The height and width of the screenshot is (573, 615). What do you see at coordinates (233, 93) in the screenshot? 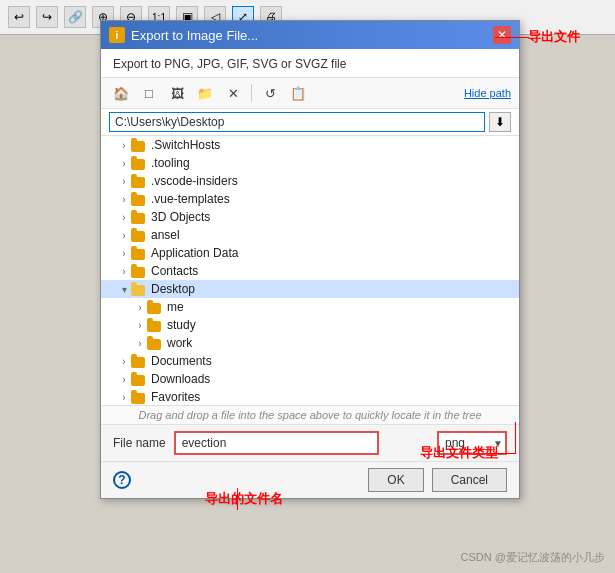
I see `toolbar-delete-btn: ✕` at bounding box center [233, 93].